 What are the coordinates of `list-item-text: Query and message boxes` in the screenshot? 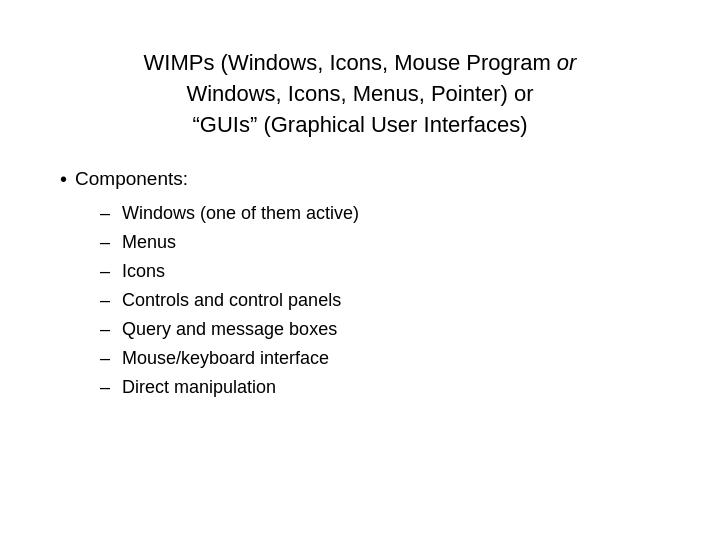 It's located at (230, 330).